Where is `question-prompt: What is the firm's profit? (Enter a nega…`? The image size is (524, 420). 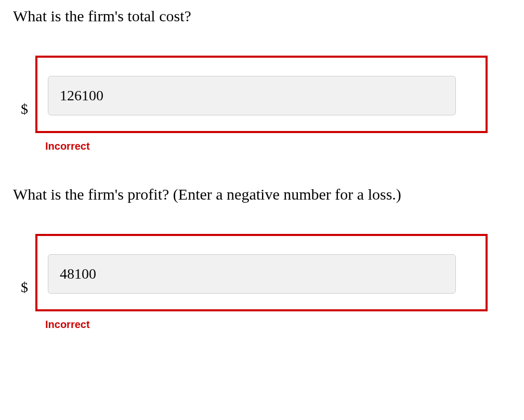
question-prompt: What is the firm's profit? (Enter a nega… is located at coordinates (262, 194).